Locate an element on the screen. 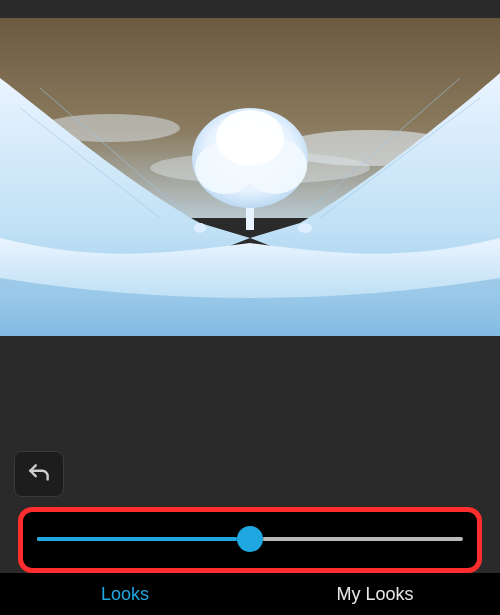 This screenshot has width=500, height=615. slider-thumb is located at coordinates (250, 539).